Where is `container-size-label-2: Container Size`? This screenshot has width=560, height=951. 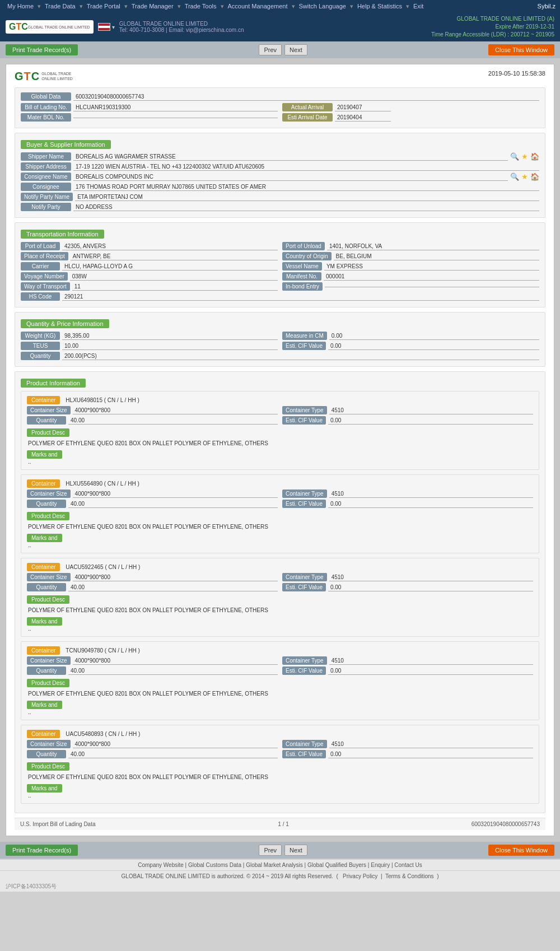
container-size-label-2: Container Size is located at coordinates (49, 494).